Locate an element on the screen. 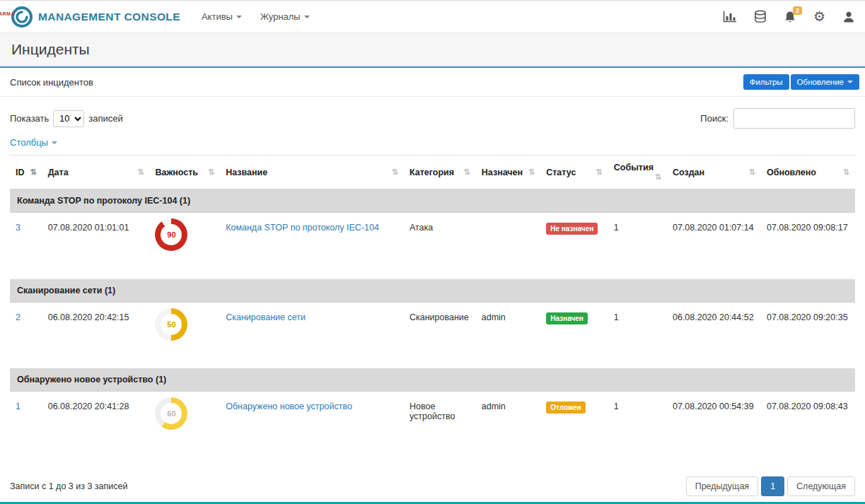  arma-logo-text: ARMA is located at coordinates (7, 14).